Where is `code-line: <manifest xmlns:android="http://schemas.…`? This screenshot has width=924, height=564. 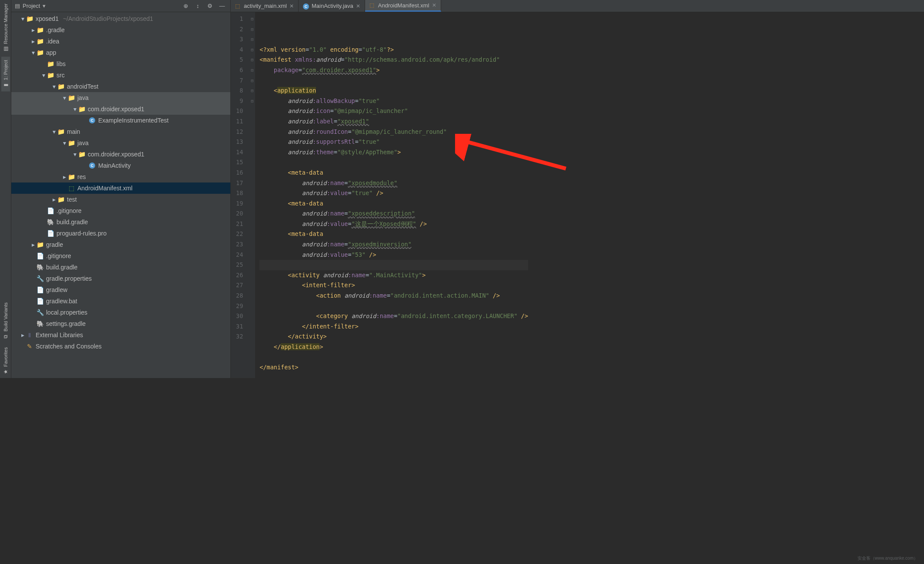
code-line: <manifest xmlns:android="http://schemas.… is located at coordinates (394, 60).